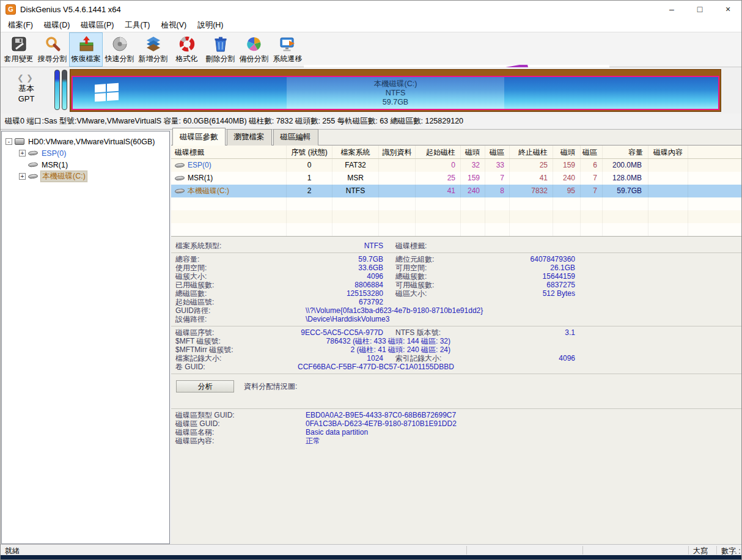  I want to click on details-fs-section: 檔案系統類型: NTFS 磁碟標籤:, so click(457, 246).